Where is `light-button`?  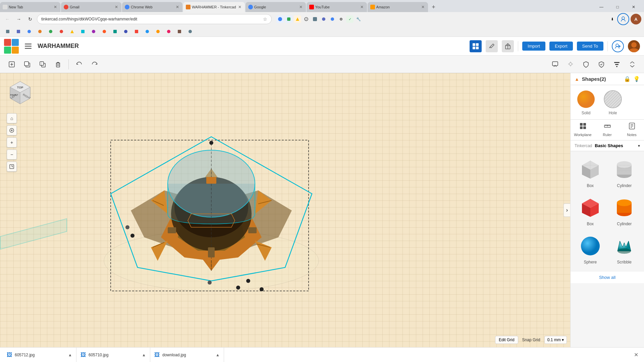 light-button is located at coordinates (571, 64).